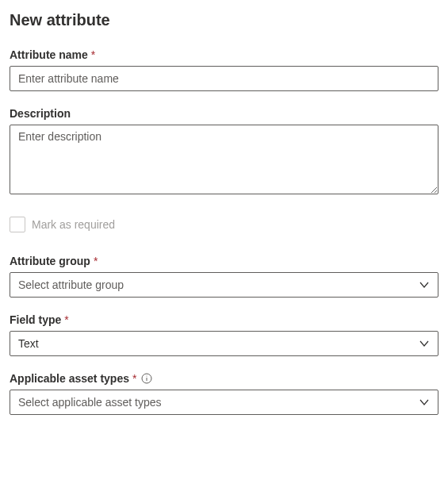 This screenshot has height=503, width=448. I want to click on mark-required-label: Mark as required, so click(73, 225).